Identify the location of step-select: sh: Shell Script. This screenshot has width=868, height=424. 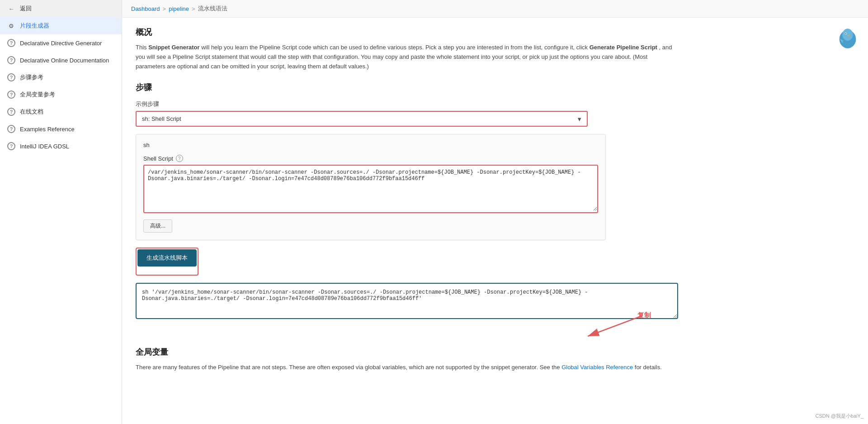
(362, 119).